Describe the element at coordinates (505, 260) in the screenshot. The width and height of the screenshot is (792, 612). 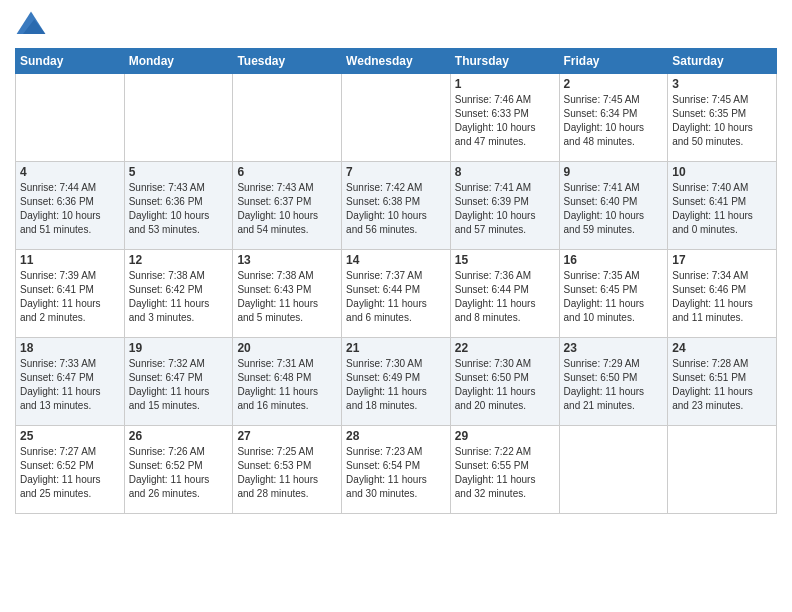
I see `day-number: 15` at that location.